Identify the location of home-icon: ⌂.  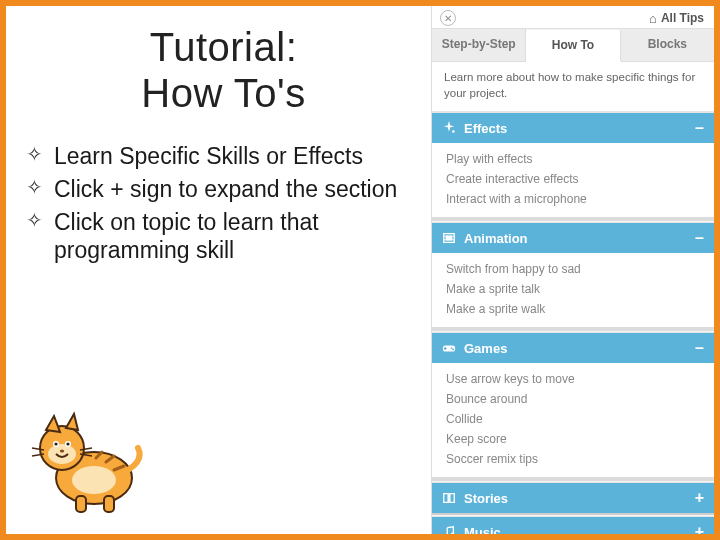
(653, 18).